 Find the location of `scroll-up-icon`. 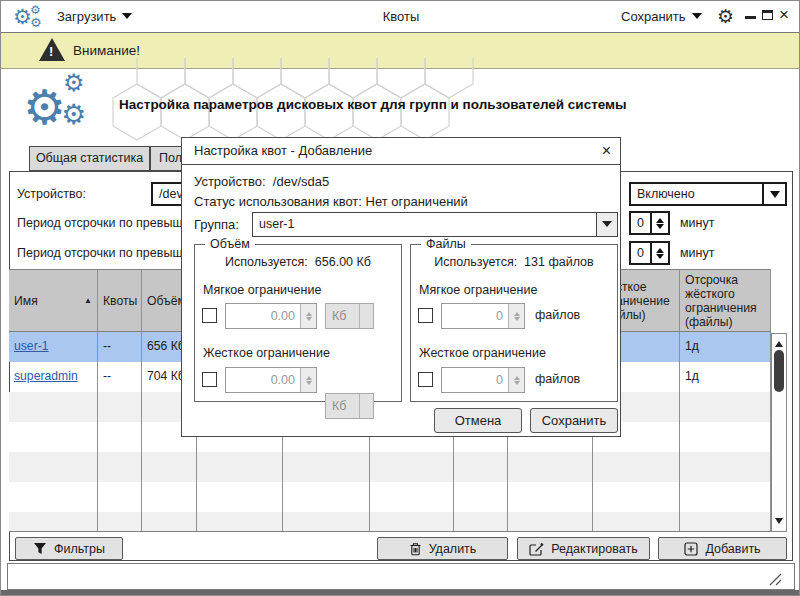

scroll-up-icon is located at coordinates (779, 342).